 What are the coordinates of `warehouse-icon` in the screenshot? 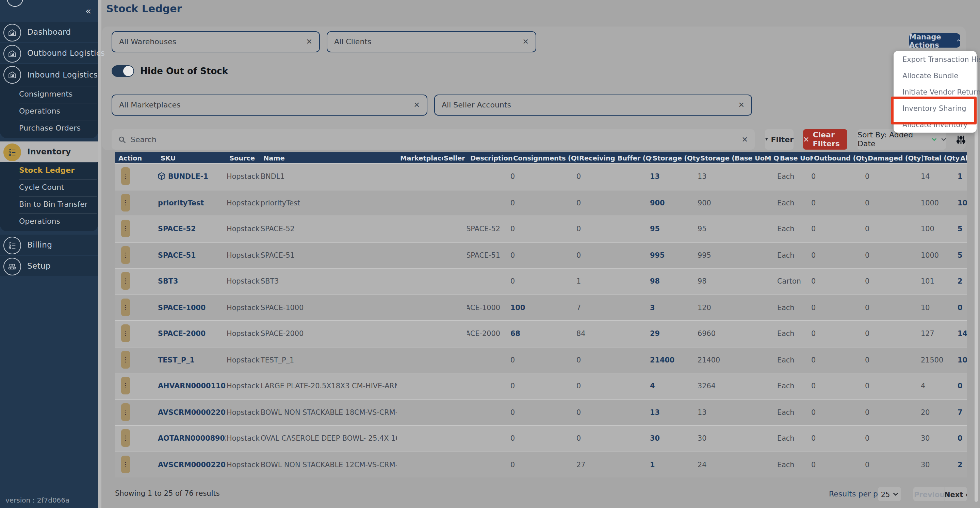 It's located at (12, 33).